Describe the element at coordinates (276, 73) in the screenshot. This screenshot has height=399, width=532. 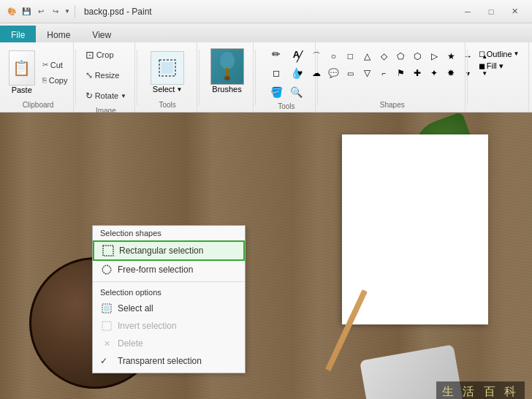
I see `drawing-tools: ✏ ◻ 🪣` at that location.